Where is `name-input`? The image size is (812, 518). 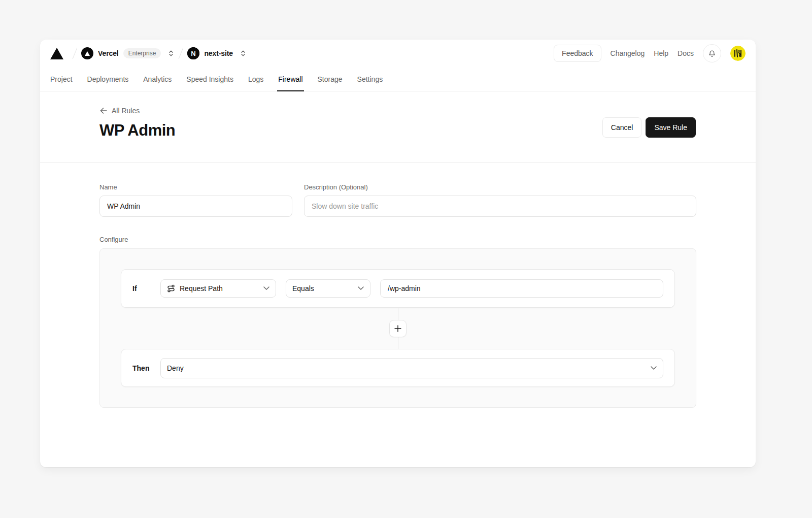
name-input is located at coordinates (196, 206).